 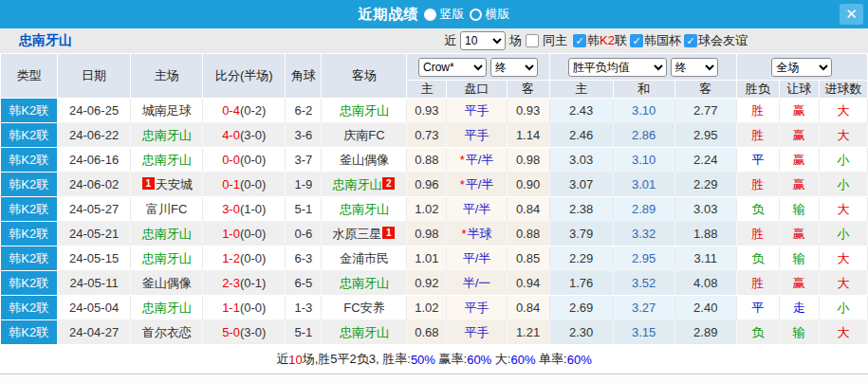 I want to click on team-name: 水原三星, so click(x=357, y=233).